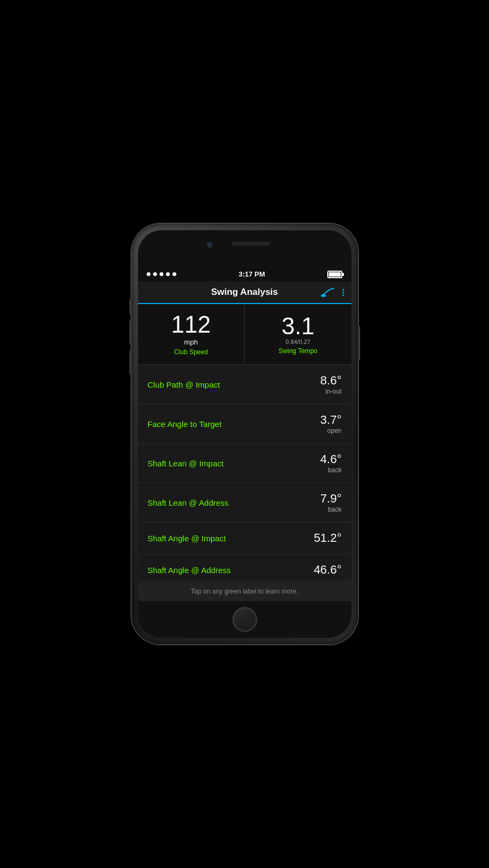  What do you see at coordinates (184, 385) in the screenshot?
I see `metric-label-0: Club Path @ Impact` at bounding box center [184, 385].